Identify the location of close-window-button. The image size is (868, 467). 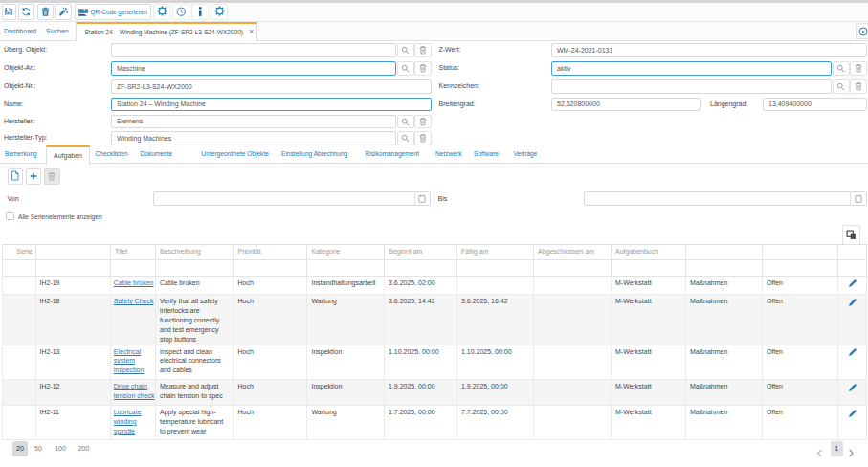
(861, 31).